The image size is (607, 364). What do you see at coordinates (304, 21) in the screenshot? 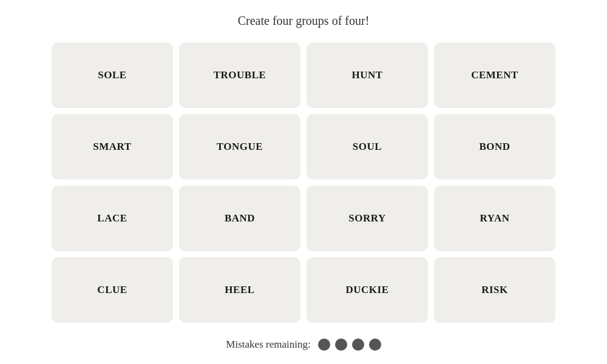
I see `page-title: Create four groups of four!` at bounding box center [304, 21].